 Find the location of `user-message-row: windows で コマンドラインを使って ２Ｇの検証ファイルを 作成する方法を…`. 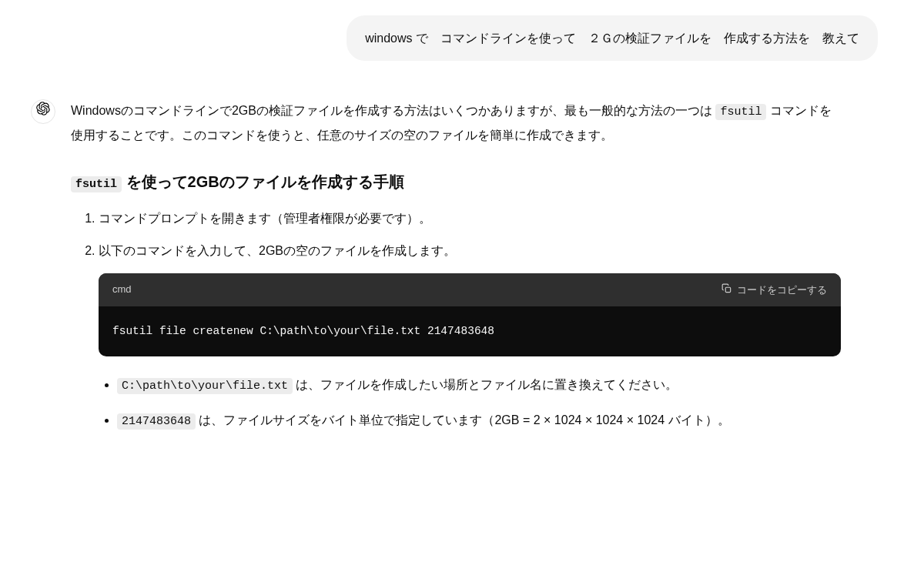

user-message-row: windows で コマンドラインを使って ２Ｇの検証ファイルを 作成する方法を… is located at coordinates (462, 38).